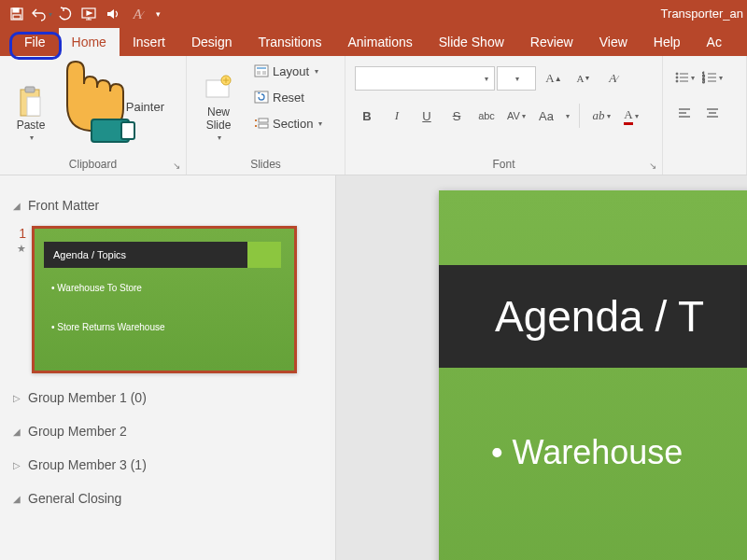 The width and height of the screenshot is (747, 560). Describe the element at coordinates (684, 77) in the screenshot. I see `bullets-button: ▾` at that location.